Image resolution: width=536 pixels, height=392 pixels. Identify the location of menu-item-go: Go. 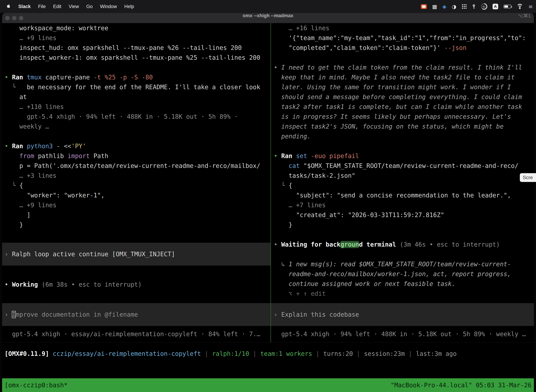
(89, 7).